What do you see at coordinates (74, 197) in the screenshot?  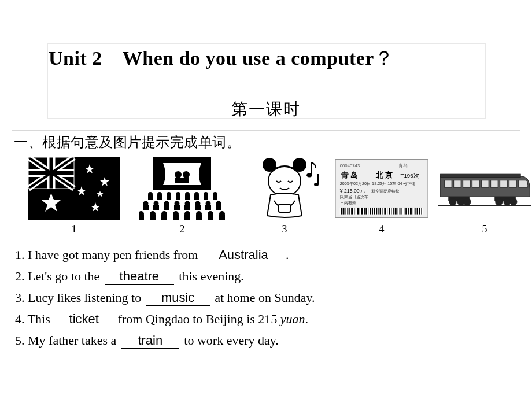 I see `image-1-australia-flag: 1` at bounding box center [74, 197].